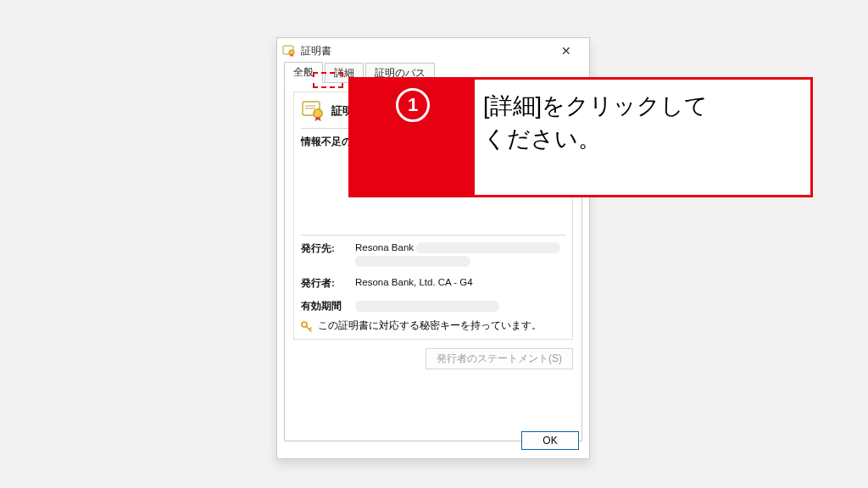 This screenshot has width=868, height=488. Describe the element at coordinates (413, 137) in the screenshot. I see `annotation-number-box: 1` at that location.